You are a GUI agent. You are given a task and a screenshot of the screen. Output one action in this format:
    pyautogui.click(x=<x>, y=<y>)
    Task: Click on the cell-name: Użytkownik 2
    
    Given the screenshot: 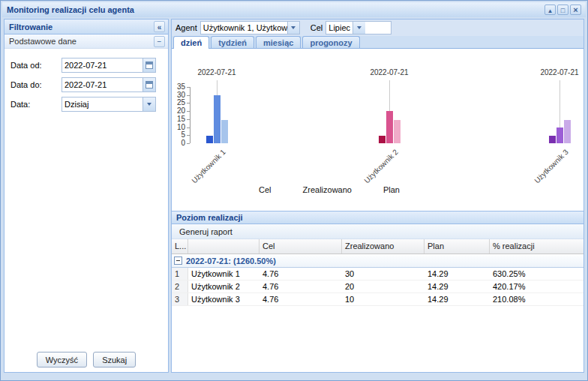 What is the action you would take?
    pyautogui.click(x=224, y=286)
    